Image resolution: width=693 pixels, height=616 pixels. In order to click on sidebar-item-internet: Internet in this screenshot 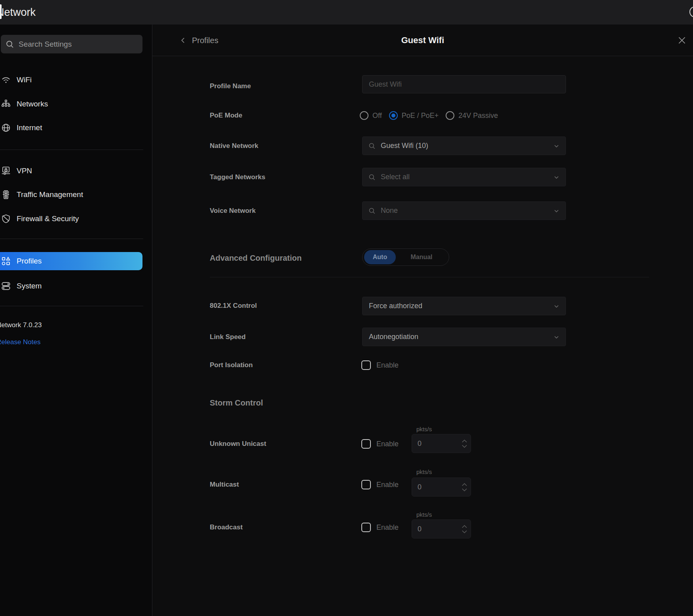, I will do `click(71, 128)`.